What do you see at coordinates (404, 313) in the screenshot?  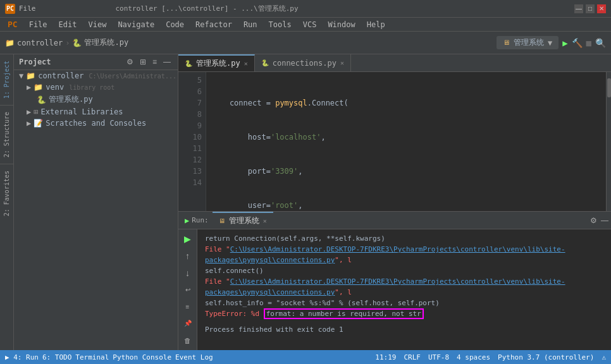 I see `output-line-6: TypeError: %d format: a number is requir…` at bounding box center [404, 313].